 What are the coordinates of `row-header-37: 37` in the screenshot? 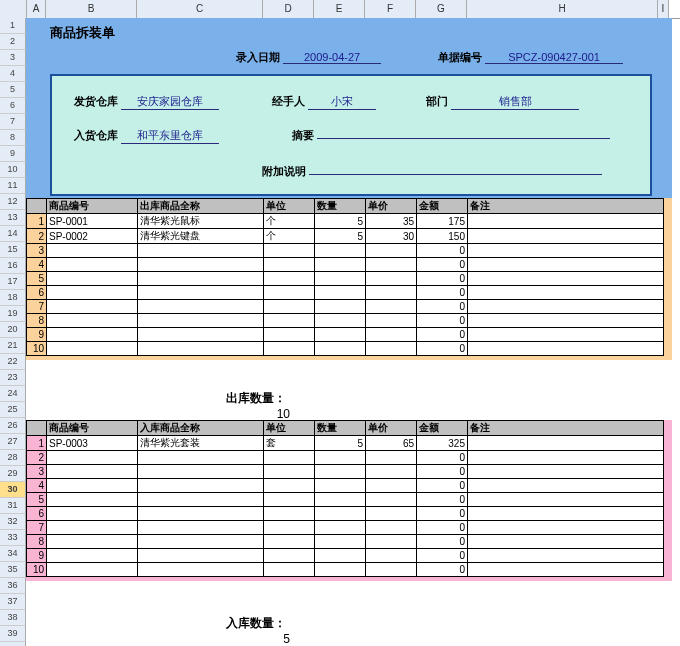 It's located at (13, 602).